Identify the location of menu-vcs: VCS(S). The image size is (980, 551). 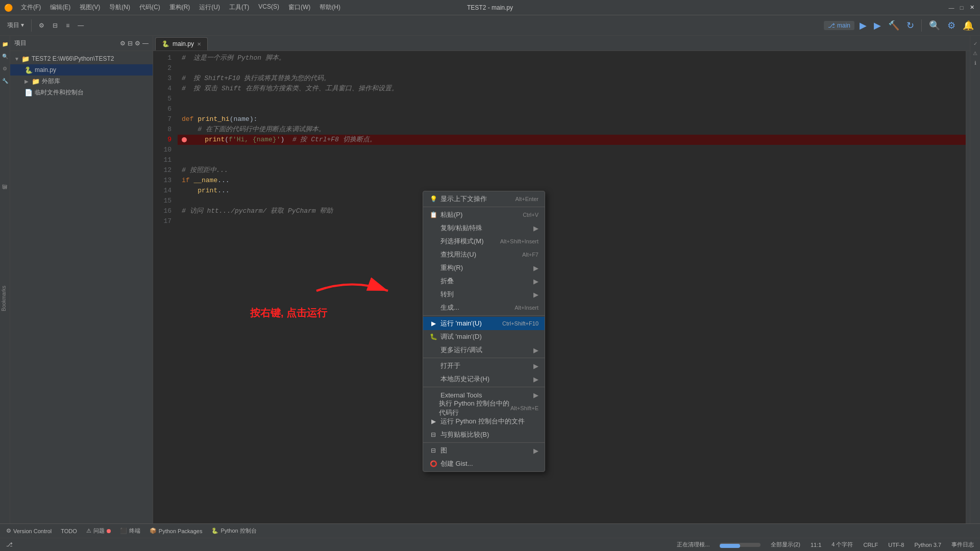
(268, 7).